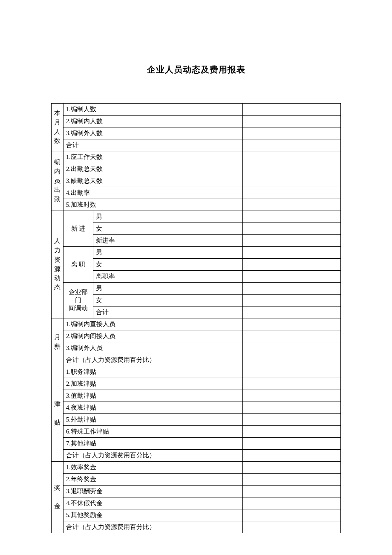 Image resolution: width=392 pixels, height=555 pixels. Describe the element at coordinates (153, 169) in the screenshot. I see `row-label: 2.出勤总天数` at that location.